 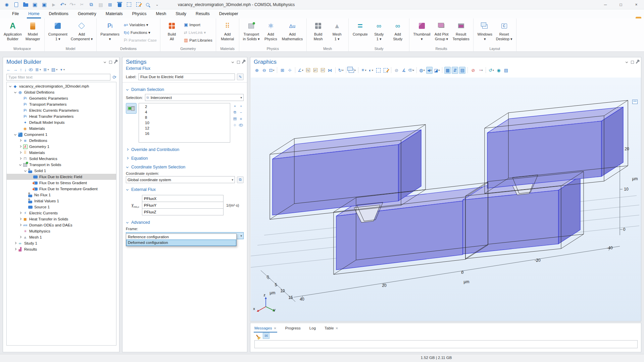 What do you see at coordinates (15, 70) in the screenshot?
I see `go-forward-button: →` at bounding box center [15, 70].